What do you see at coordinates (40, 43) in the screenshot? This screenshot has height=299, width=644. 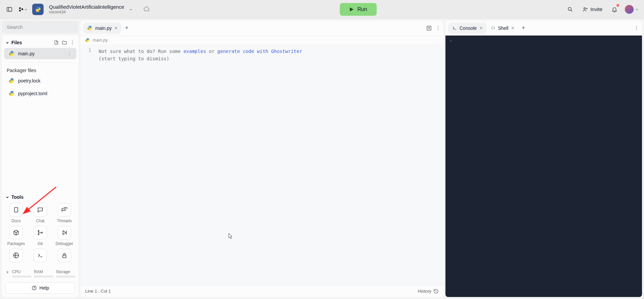 I see `files-header: Files` at bounding box center [40, 43].